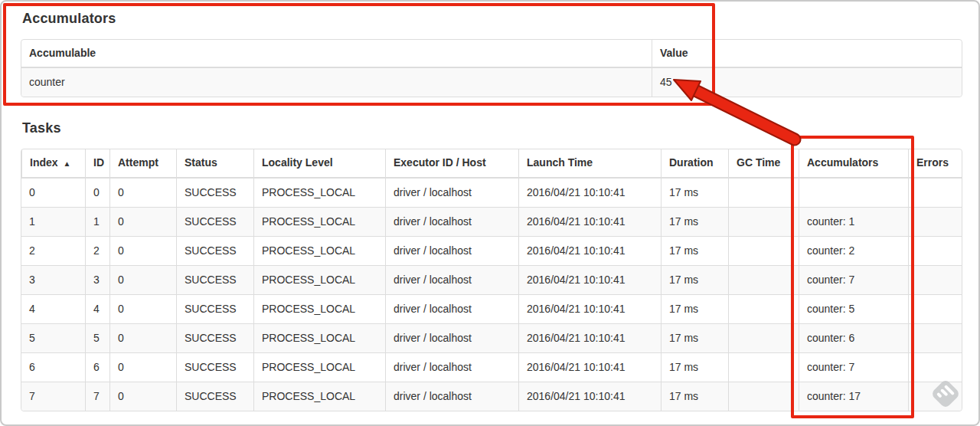  Describe the element at coordinates (853, 396) in the screenshot. I see `accumulators-cell: counter: 17` at that location.